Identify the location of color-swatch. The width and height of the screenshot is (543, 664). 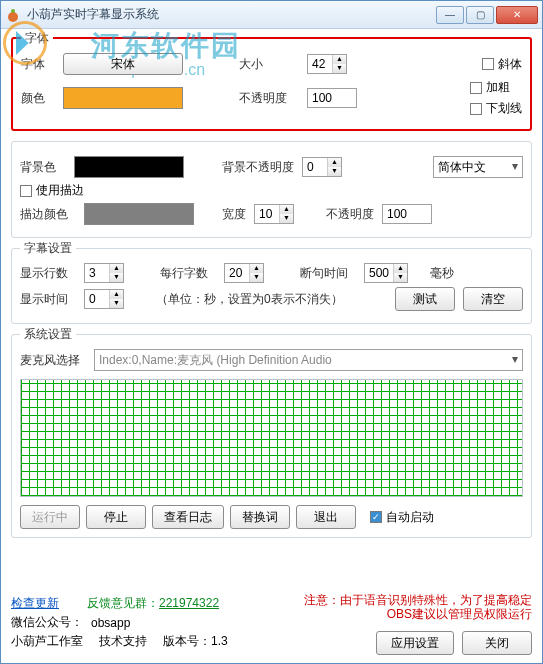
(123, 98).